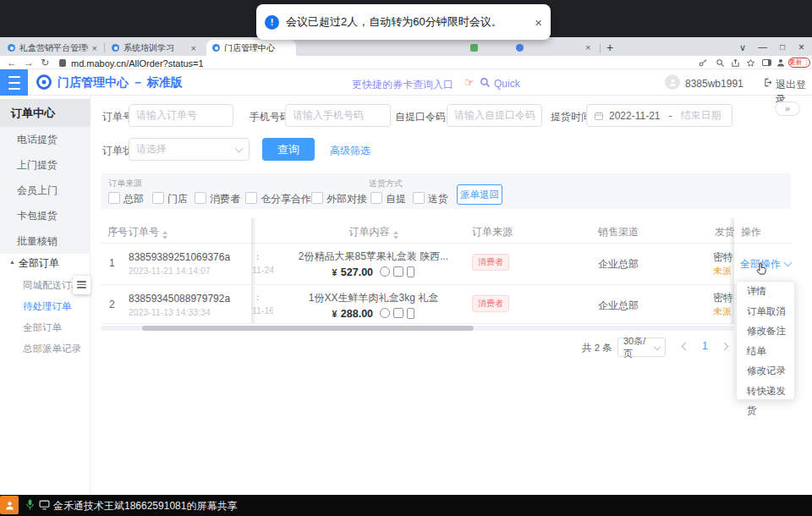 This screenshot has height=516, width=812. I want to click on order-status-select: 请选择, so click(189, 149).